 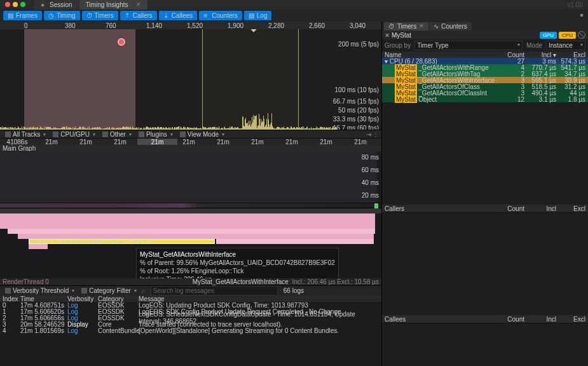 What do you see at coordinates (178, 15) in the screenshot?
I see `callees-button: ⇣Callees` at bounding box center [178, 15].